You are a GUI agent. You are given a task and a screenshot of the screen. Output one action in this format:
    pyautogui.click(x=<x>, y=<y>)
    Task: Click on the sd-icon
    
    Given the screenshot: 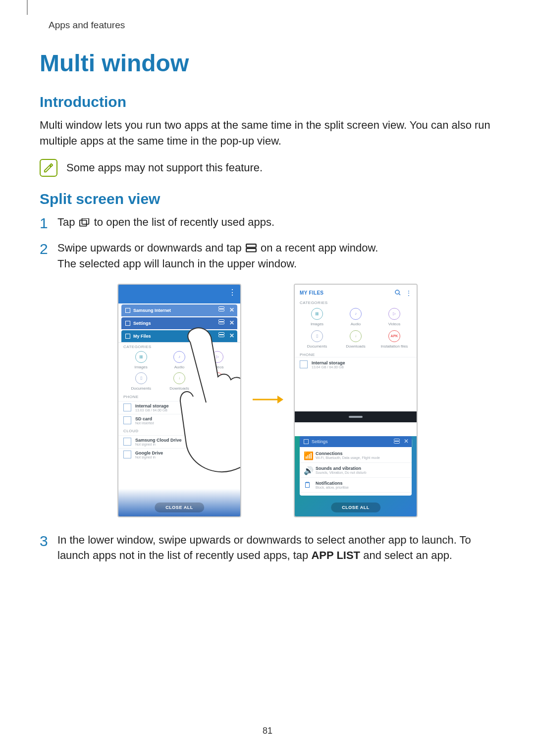 What is the action you would take?
    pyautogui.click(x=127, y=420)
    